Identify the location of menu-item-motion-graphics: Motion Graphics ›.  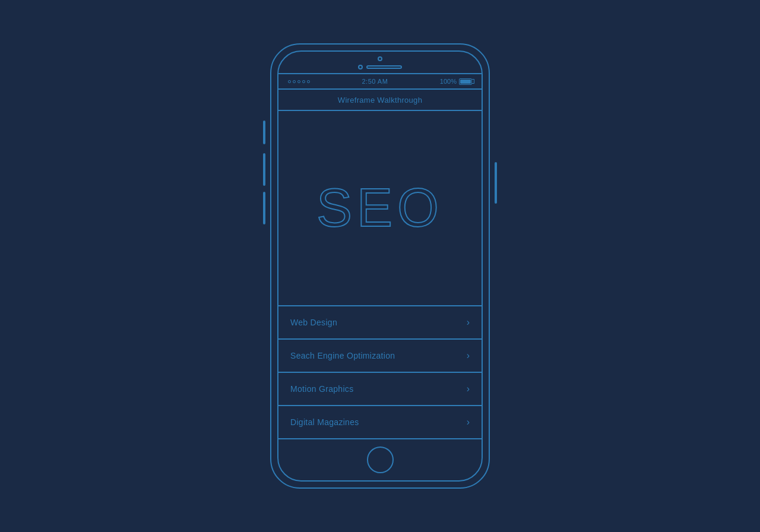
(380, 390).